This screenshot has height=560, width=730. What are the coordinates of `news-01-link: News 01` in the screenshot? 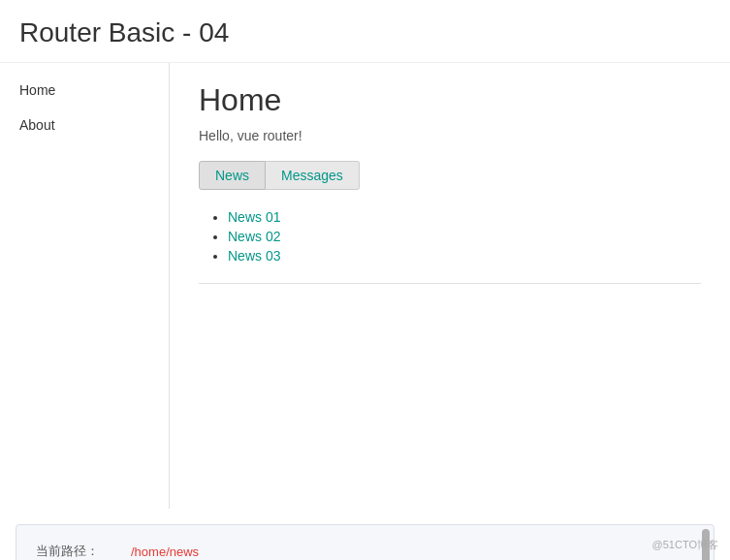 It's located at (254, 217).